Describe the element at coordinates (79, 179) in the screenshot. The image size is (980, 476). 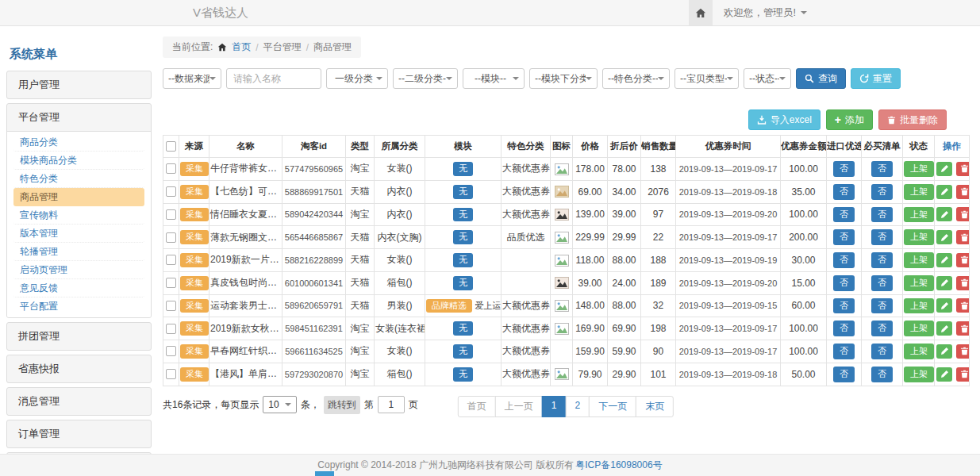
I see `sidebar-subitem: 特色分类` at that location.